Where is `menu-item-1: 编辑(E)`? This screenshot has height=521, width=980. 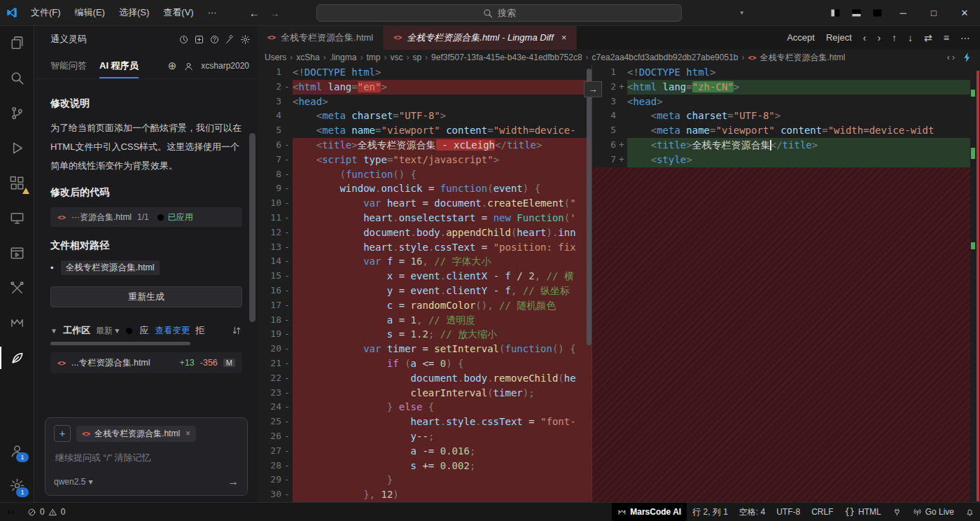
menu-item-1: 编辑(E) is located at coordinates (90, 13).